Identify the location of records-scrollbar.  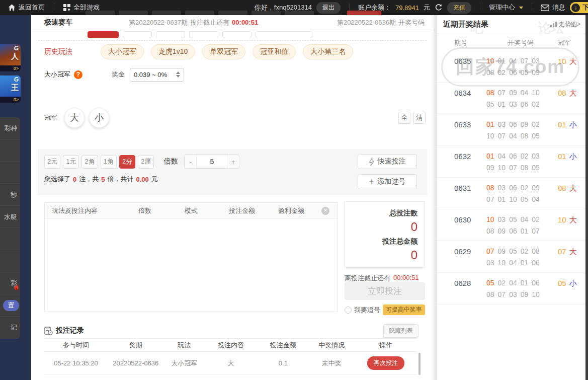
(419, 364).